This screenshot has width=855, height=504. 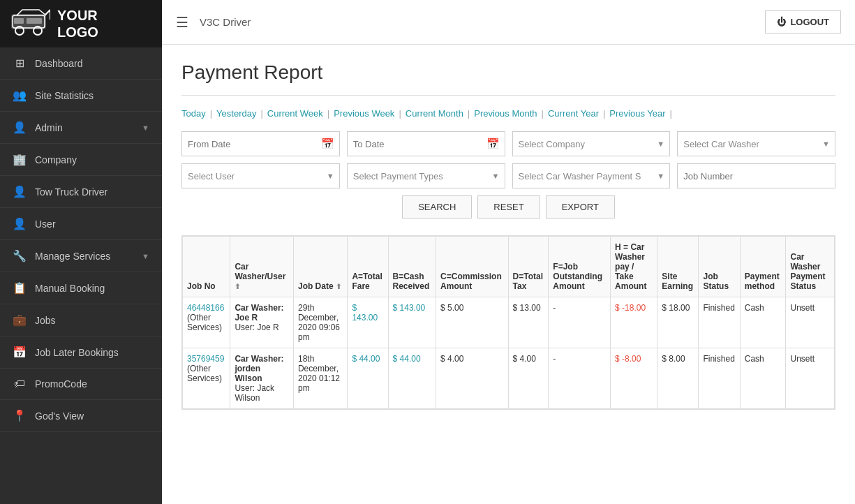 What do you see at coordinates (81, 416) in the screenshot?
I see `sidebar-item-gods-view: 📍 God's View` at bounding box center [81, 416].